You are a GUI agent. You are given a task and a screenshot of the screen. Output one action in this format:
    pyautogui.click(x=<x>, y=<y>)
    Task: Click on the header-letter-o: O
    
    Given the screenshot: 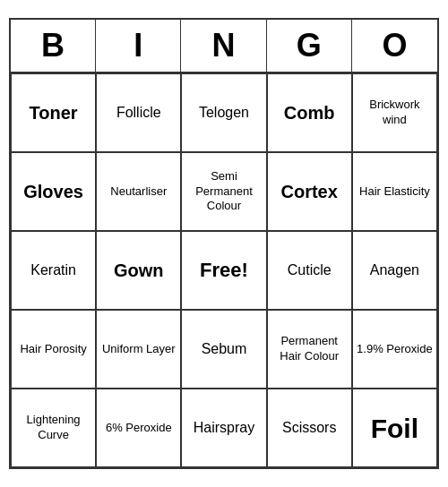 What is the action you would take?
    pyautogui.click(x=394, y=46)
    